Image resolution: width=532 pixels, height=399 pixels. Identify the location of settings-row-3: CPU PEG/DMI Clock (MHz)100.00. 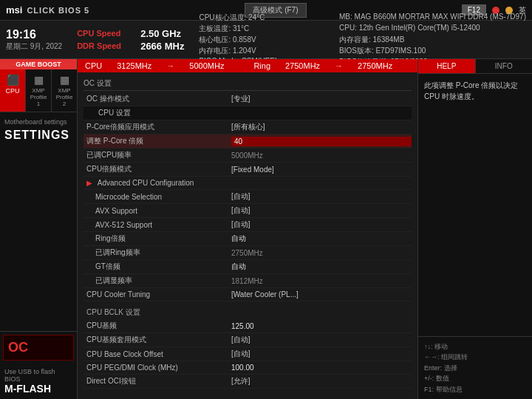
(248, 368).